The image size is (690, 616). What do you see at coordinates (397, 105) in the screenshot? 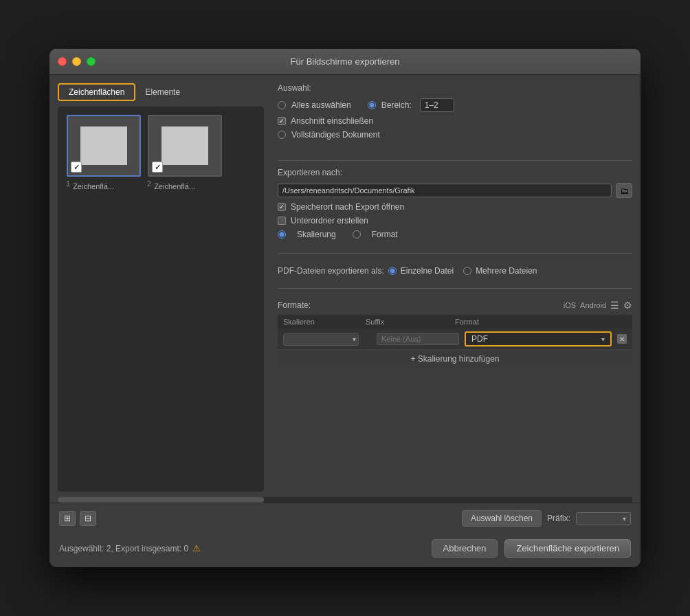
I see `radio-bereich-label: Bereich:` at bounding box center [397, 105].